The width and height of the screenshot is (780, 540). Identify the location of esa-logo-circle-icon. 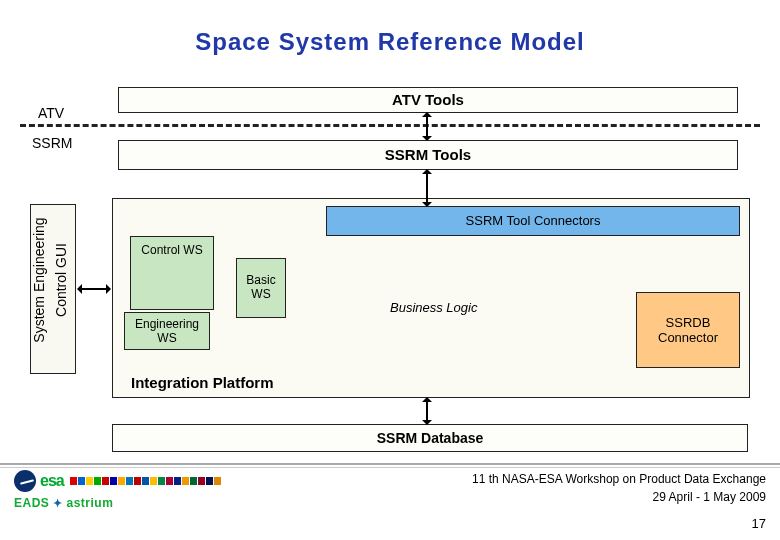
(25, 481).